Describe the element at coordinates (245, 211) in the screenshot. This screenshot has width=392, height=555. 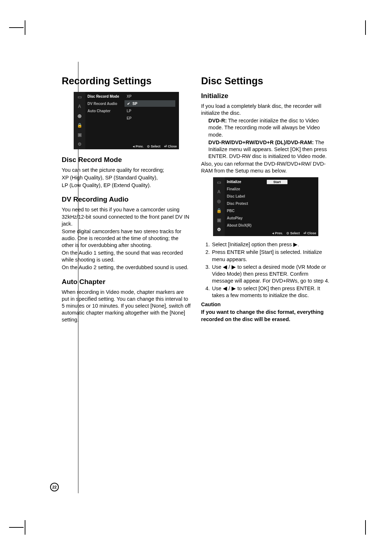
I see `osd-label: PBC` at that location.